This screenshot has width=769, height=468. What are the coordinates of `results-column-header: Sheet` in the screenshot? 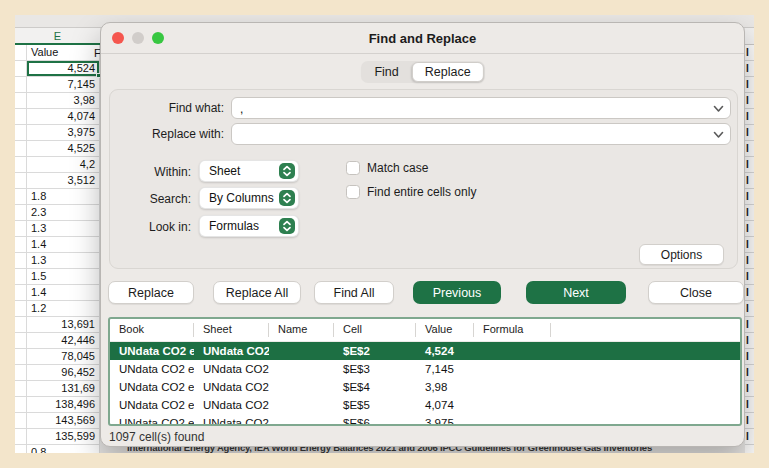 It's located at (232, 330).